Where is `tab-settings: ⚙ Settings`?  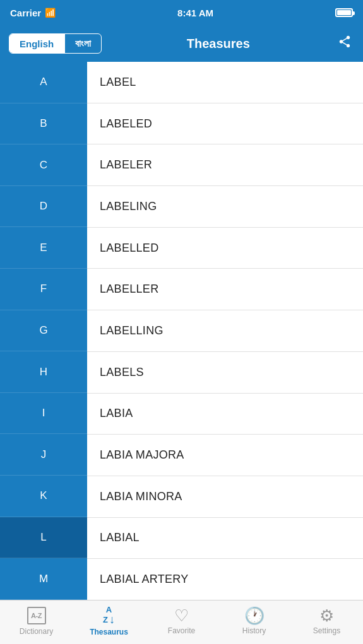 tab-settings: ⚙ Settings is located at coordinates (327, 623).